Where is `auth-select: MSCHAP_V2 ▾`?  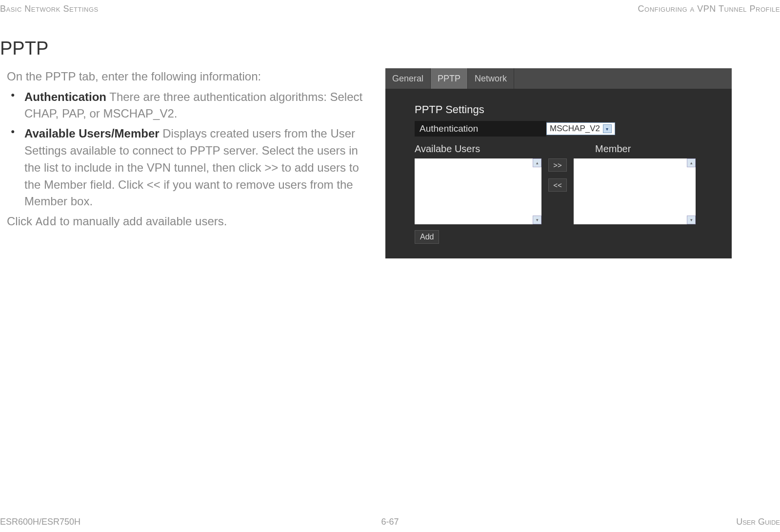 auth-select: MSCHAP_V2 ▾ is located at coordinates (580, 129).